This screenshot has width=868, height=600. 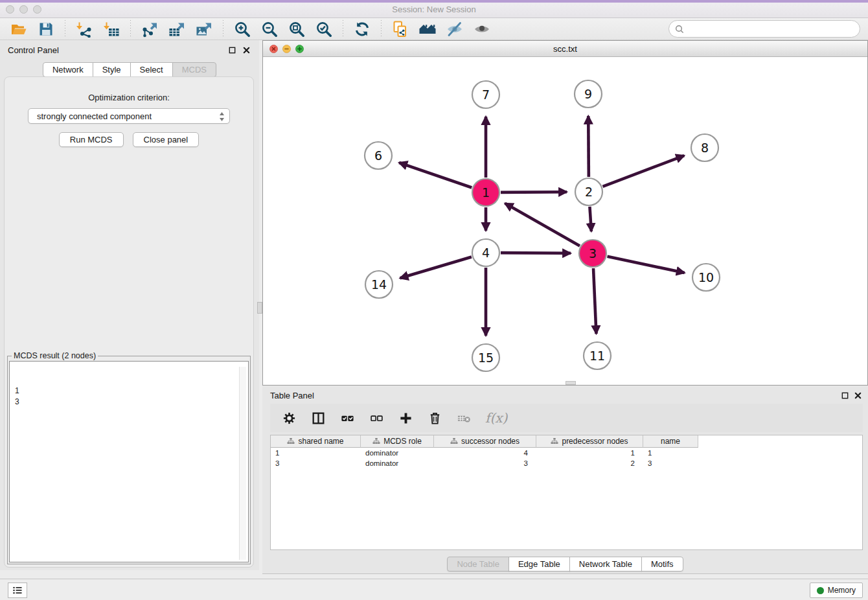 I want to click on table-row: 1dominator411, so click(x=566, y=453).